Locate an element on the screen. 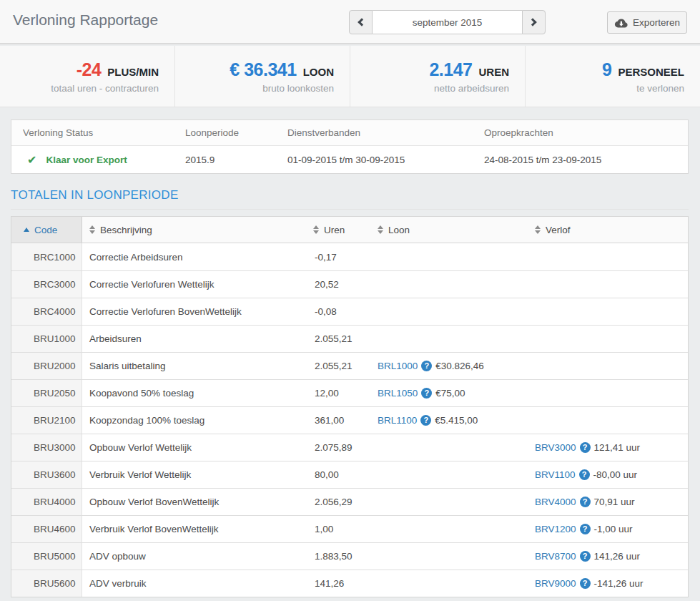 The width and height of the screenshot is (700, 601). row-verlof-amount: -80,00 uur is located at coordinates (616, 475).